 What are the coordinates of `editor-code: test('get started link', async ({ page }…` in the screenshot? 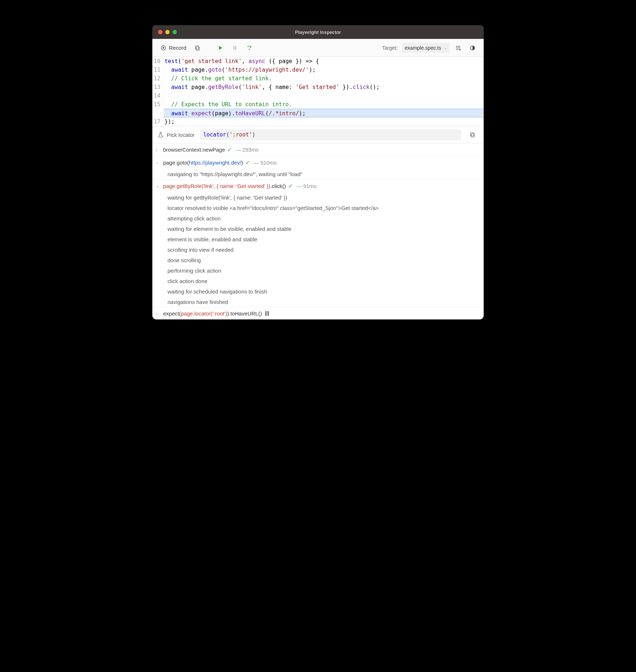 It's located at (324, 91).